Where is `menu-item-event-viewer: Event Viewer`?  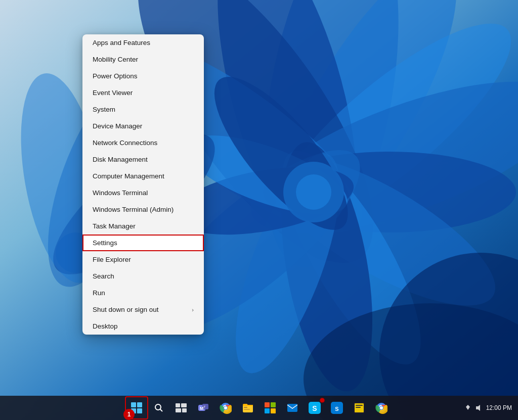
menu-item-event-viewer: Event Viewer is located at coordinates (143, 93).